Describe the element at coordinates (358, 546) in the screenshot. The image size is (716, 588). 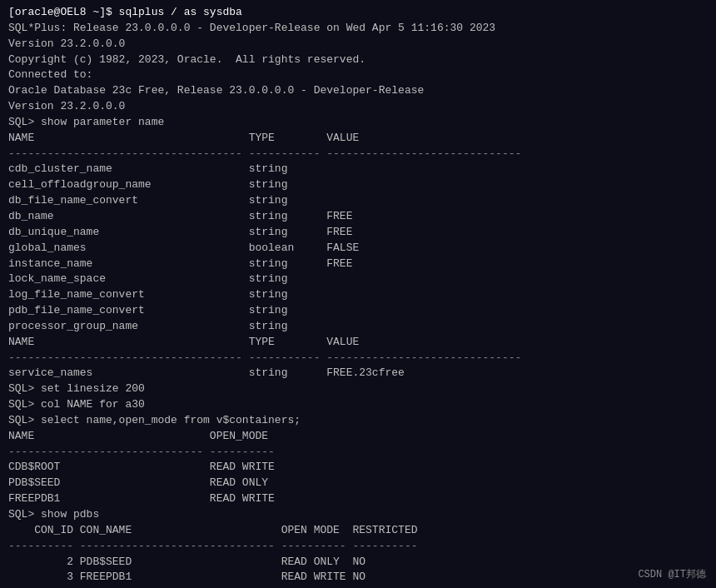
I see `terminal-line: ---------- -----------------------------…` at that location.